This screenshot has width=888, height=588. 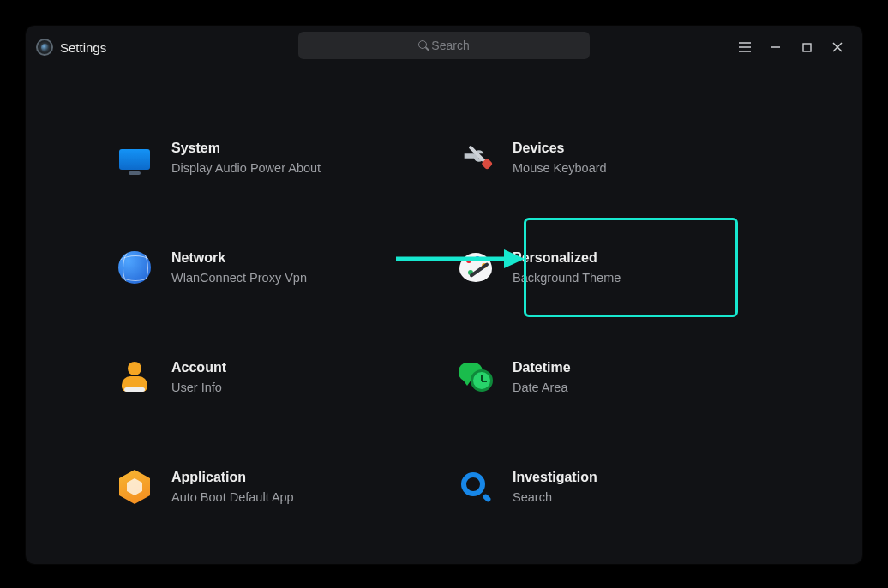 What do you see at coordinates (555, 497) in the screenshot?
I see `card-subtitle: Search` at bounding box center [555, 497].